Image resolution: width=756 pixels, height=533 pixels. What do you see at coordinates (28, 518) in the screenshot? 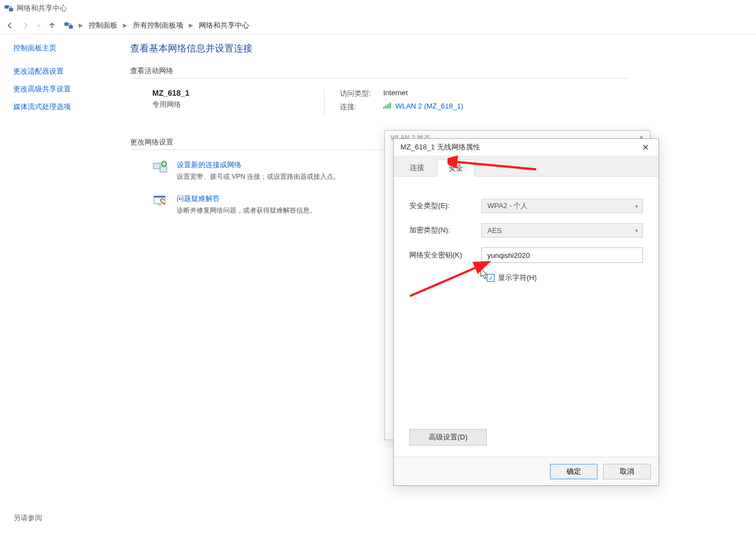
I see `see-also-label: 另请参阅` at bounding box center [28, 518].